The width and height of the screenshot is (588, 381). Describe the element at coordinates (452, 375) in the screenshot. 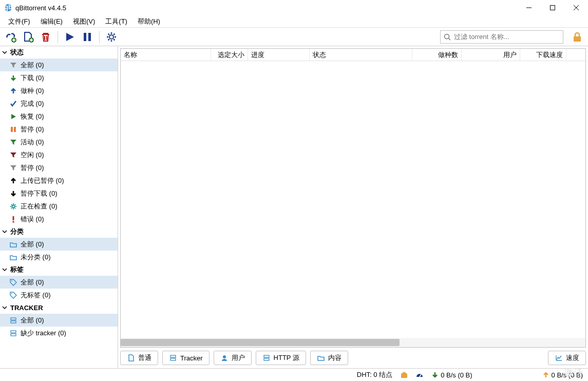

I see `download-speed: 0 B/s (0 B)` at that location.